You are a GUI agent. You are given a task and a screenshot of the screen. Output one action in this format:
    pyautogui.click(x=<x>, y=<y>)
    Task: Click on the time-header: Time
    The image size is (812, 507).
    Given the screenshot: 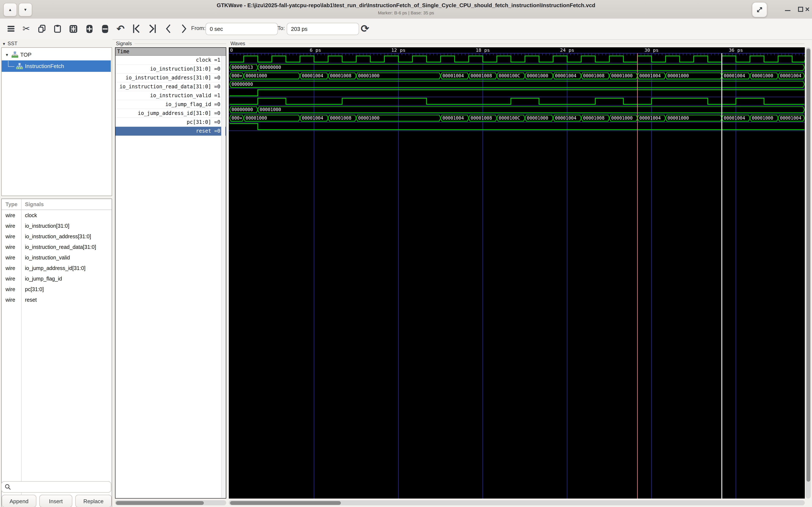 What is the action you would take?
    pyautogui.click(x=170, y=52)
    